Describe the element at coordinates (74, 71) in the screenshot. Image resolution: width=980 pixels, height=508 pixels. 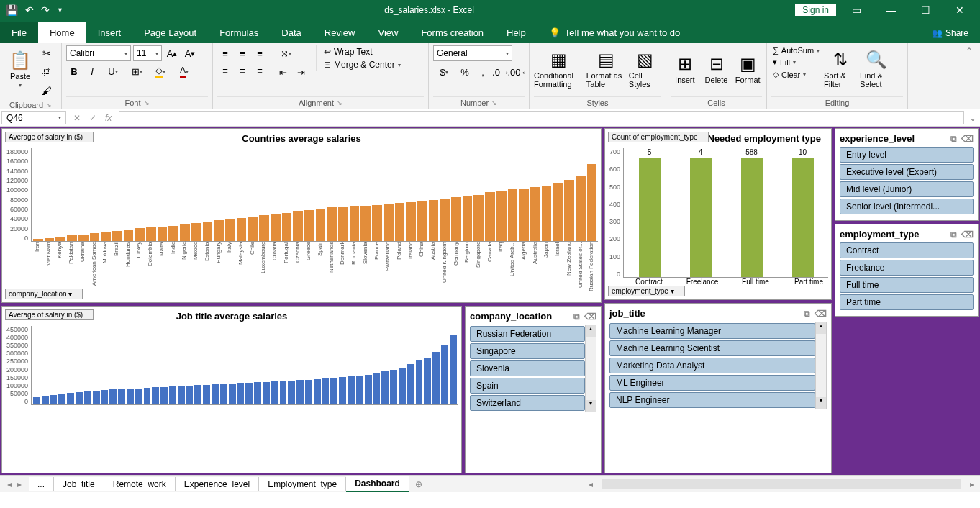
I see `bold-button: B` at that location.